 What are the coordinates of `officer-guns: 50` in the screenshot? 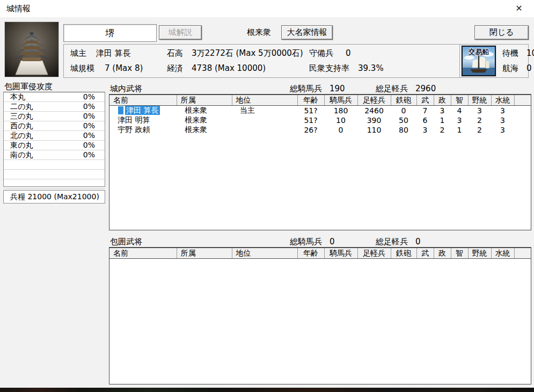 It's located at (404, 120).